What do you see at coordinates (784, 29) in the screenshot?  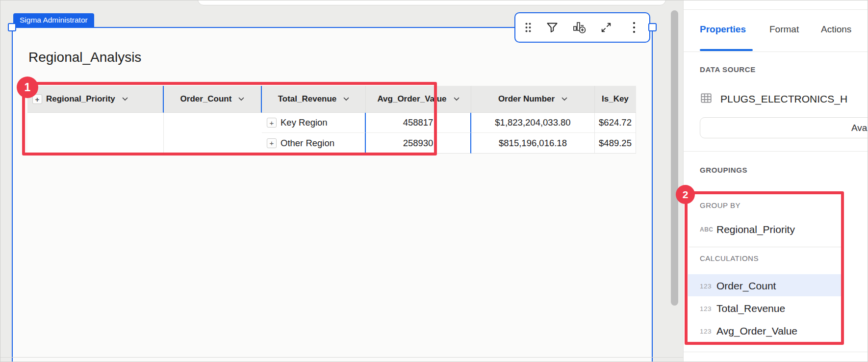 I see `tab-format: Format` at bounding box center [784, 29].